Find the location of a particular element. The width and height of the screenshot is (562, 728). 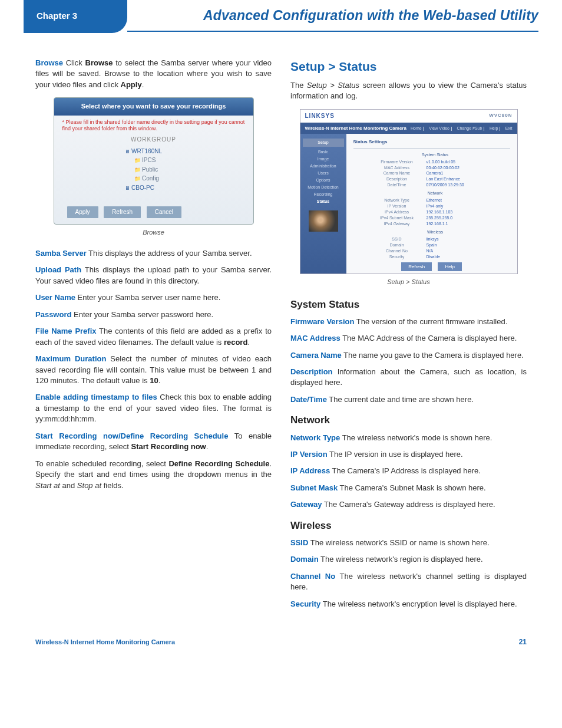

tree-node: IPCS is located at coordinates (194, 160).